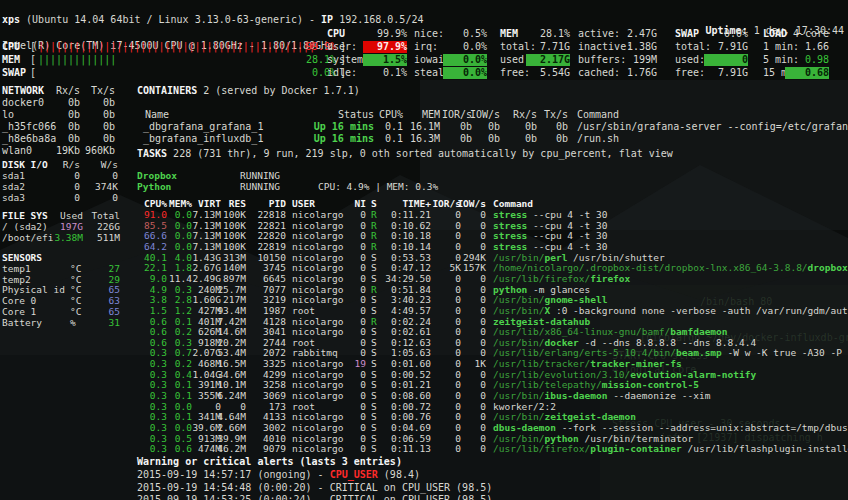  I want to click on stat-value: 0.68, so click(807, 73).